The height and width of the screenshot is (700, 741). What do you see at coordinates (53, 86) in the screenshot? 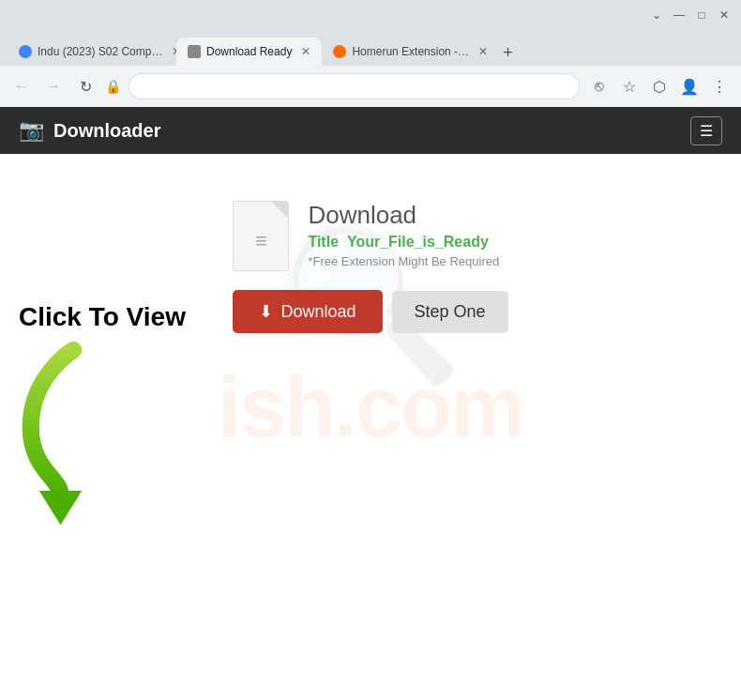
I see `forward-button: →` at bounding box center [53, 86].